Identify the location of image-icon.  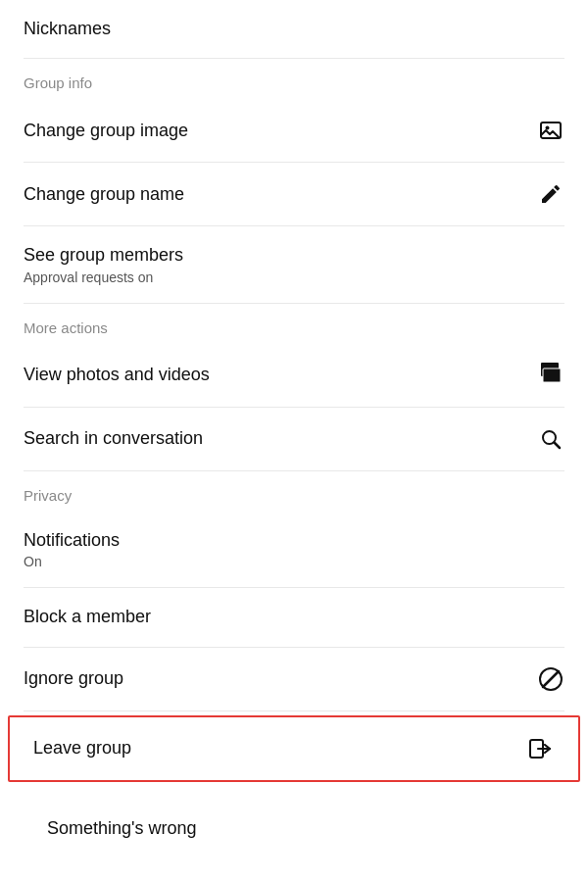
(551, 130).